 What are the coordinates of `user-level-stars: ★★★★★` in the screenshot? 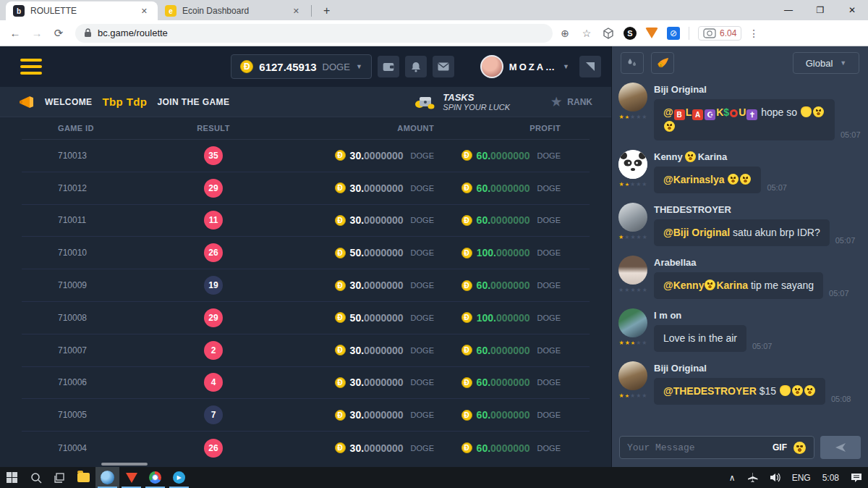 It's located at (634, 117).